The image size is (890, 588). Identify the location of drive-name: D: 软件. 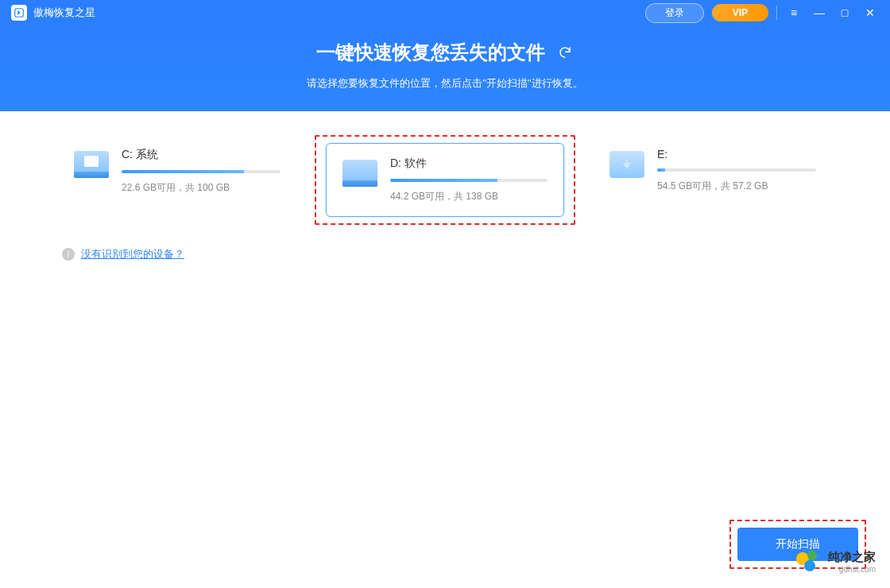
(469, 164).